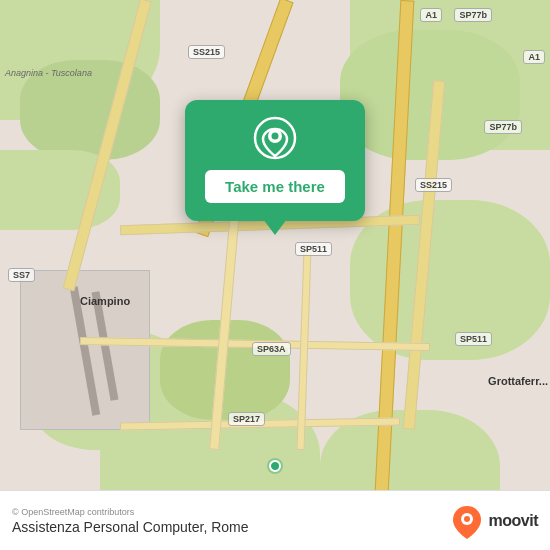  What do you see at coordinates (434, 185) in the screenshot?
I see `road-label-ss215-mid: SS215` at bounding box center [434, 185].